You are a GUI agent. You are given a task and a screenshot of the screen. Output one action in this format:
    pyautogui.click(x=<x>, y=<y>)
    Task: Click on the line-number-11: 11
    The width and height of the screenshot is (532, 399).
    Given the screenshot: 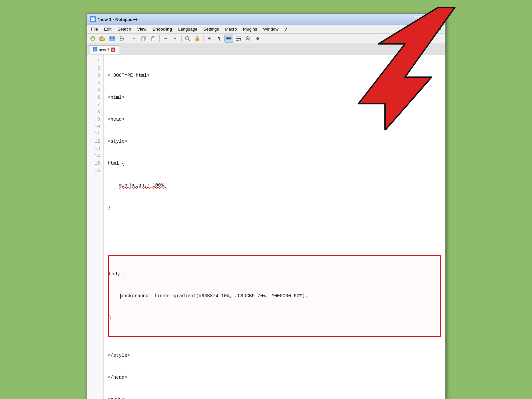 What is the action you would take?
    pyautogui.click(x=95, y=134)
    